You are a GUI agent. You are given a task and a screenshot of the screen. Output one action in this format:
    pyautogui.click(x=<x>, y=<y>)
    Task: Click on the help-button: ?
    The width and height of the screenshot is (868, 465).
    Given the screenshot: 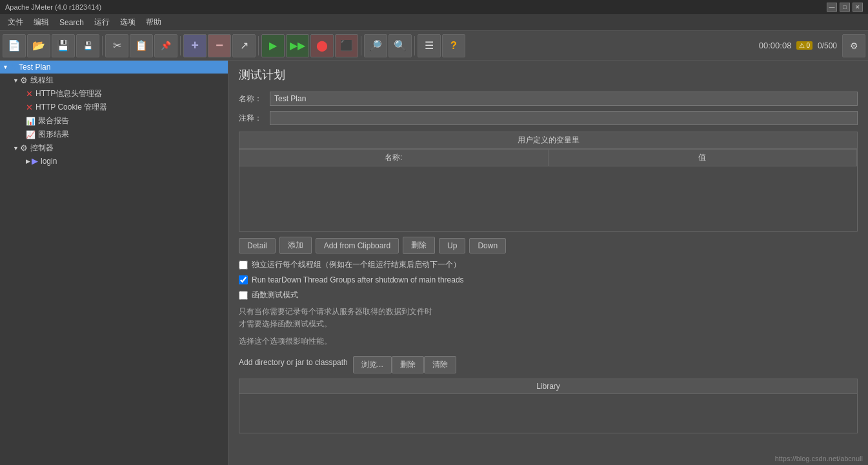 What is the action you would take?
    pyautogui.click(x=454, y=46)
    